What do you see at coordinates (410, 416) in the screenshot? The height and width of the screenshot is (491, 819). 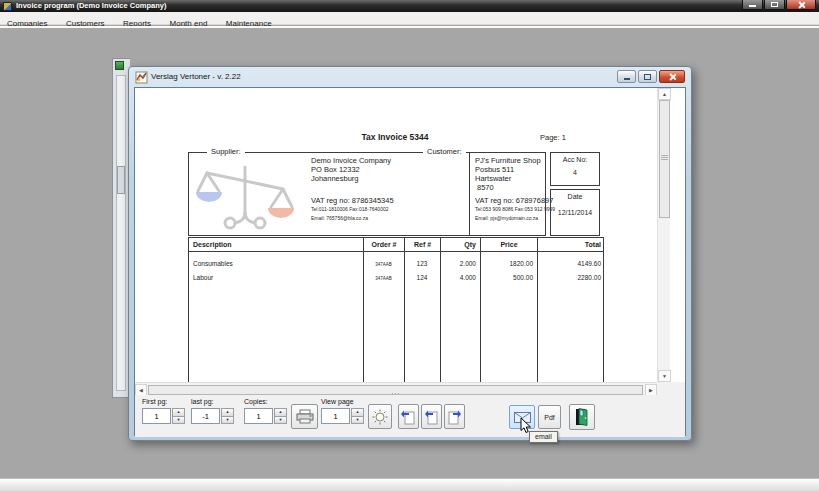 I see `viewer-control-bar: First pg: 1 ▲▼ last pg: -1 ▲▼ Copies: 1 …` at bounding box center [410, 416].